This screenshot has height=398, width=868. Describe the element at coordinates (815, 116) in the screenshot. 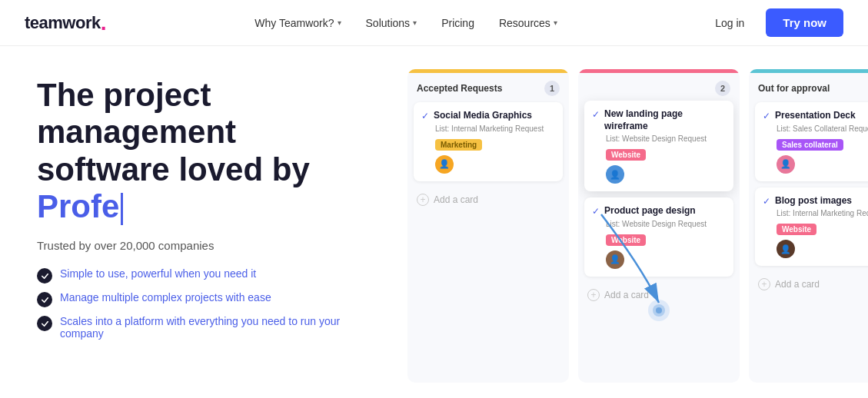

I see `card-title: Presentation Deck` at that location.